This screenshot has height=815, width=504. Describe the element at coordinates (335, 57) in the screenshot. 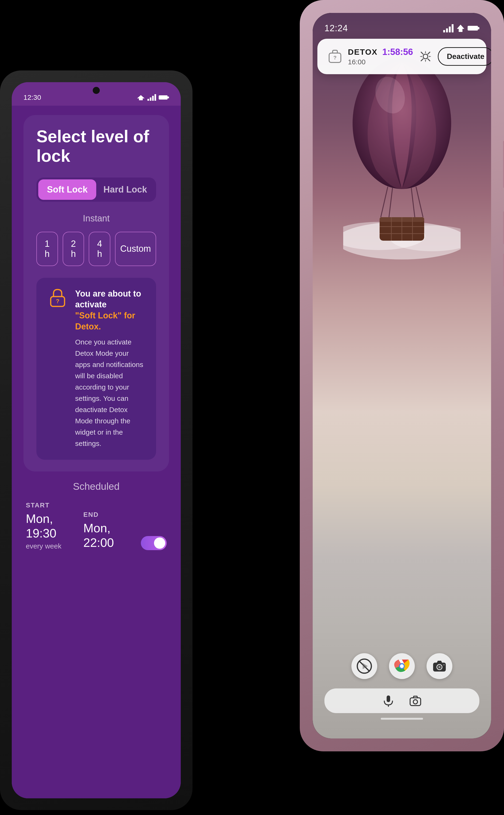

I see `detox-widget-icon: ?` at that location.